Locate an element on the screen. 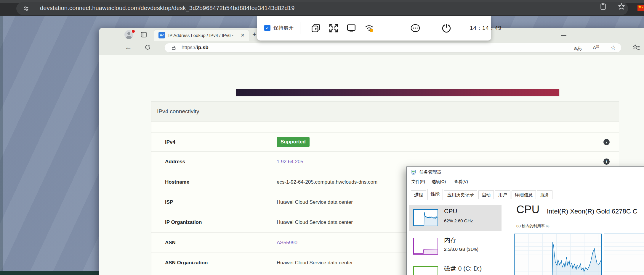 This screenshot has height=275, width=644. row-label: ASN Organization is located at coordinates (187, 263).